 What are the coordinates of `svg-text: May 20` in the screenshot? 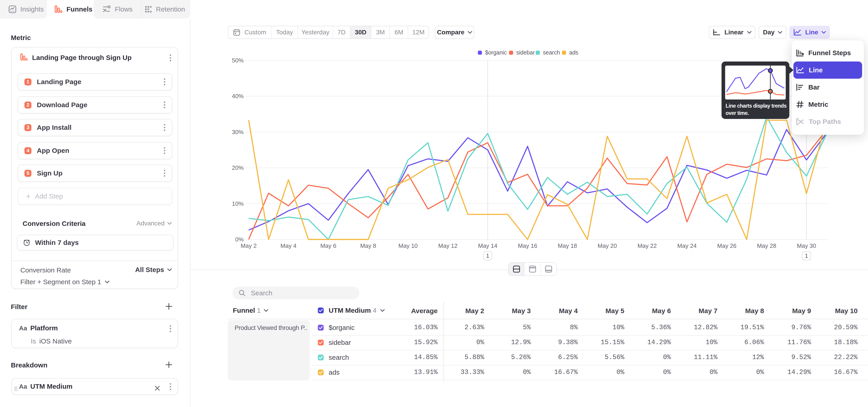 It's located at (607, 246).